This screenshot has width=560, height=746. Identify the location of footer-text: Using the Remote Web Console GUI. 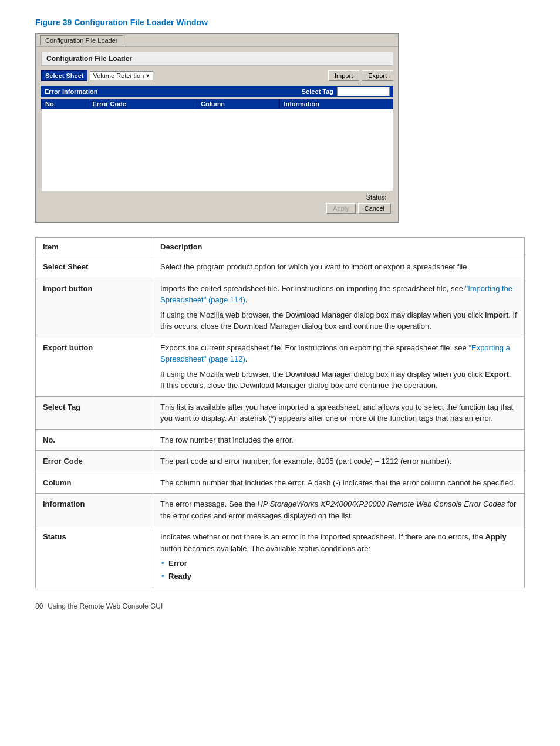
(105, 606).